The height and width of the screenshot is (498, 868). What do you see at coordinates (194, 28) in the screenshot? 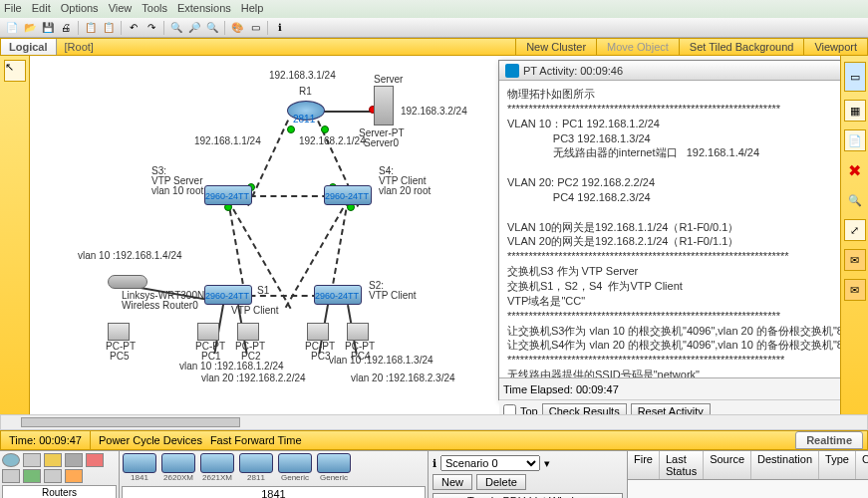
I see `zoomreset-icon: 🔎` at bounding box center [194, 28].